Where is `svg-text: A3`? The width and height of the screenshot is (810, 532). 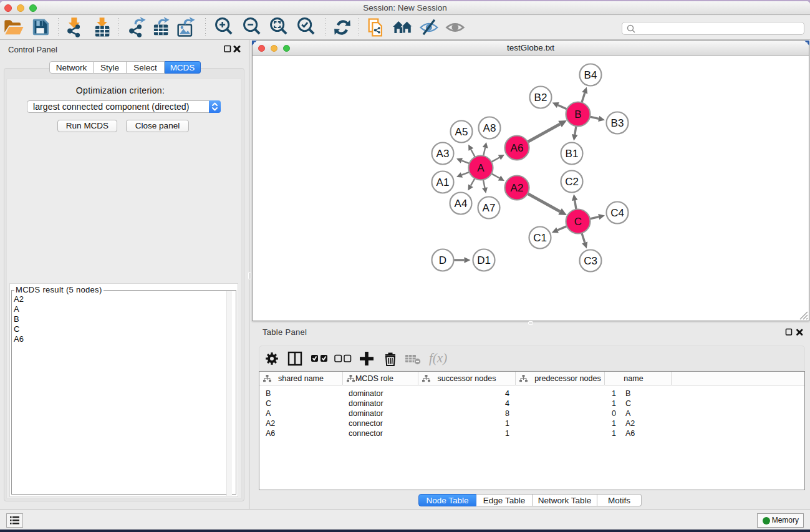
svg-text: A3 is located at coordinates (443, 153).